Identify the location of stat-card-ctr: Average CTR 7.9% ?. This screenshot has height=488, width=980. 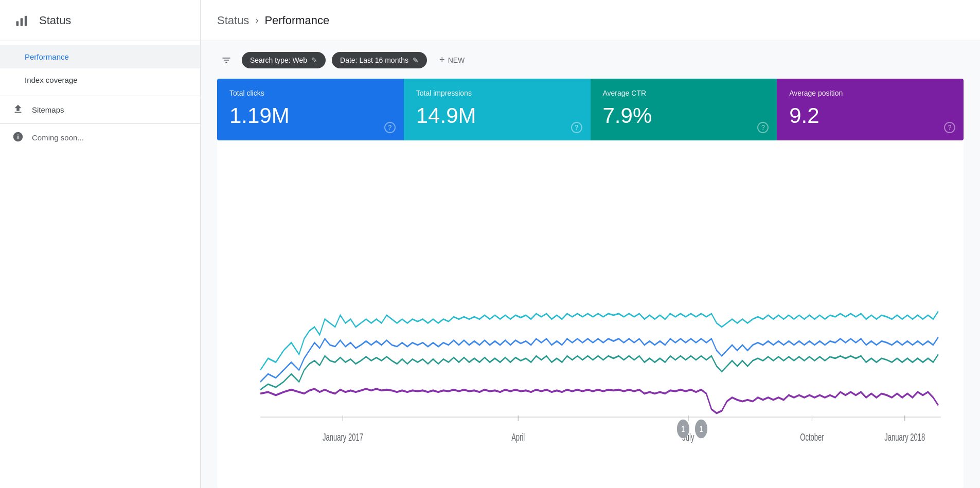
(684, 110).